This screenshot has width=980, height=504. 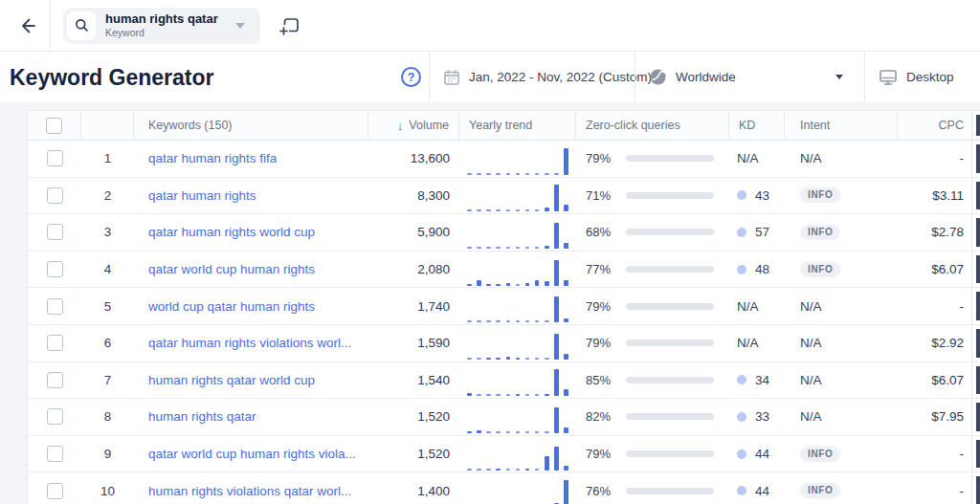 What do you see at coordinates (503, 381) in the screenshot?
I see `table-row: 7human rights qatar world cup1,54085%34N…` at bounding box center [503, 381].